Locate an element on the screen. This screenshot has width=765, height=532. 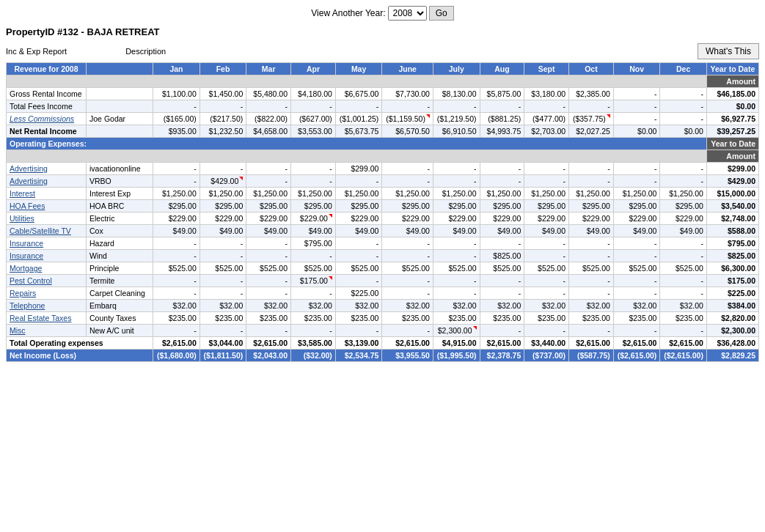
table-cell: $3,955.50 is located at coordinates (408, 356).